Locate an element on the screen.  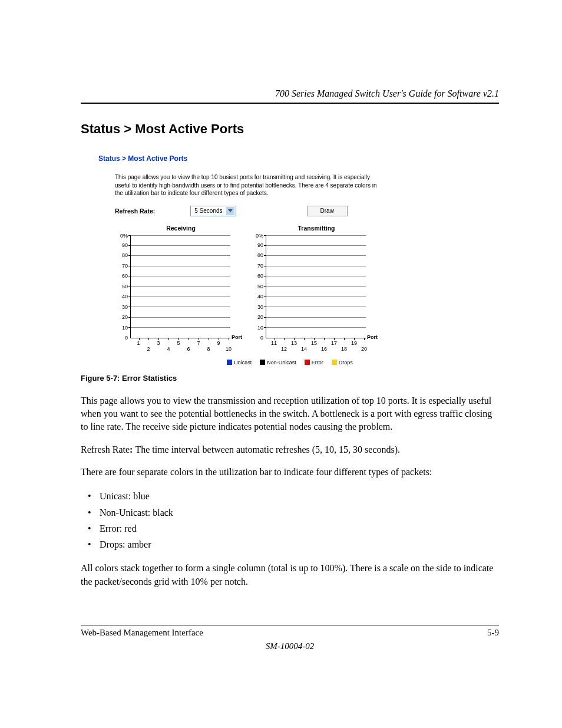
breadcrumb: Status > Most Active Ports is located at coordinates (290, 159).